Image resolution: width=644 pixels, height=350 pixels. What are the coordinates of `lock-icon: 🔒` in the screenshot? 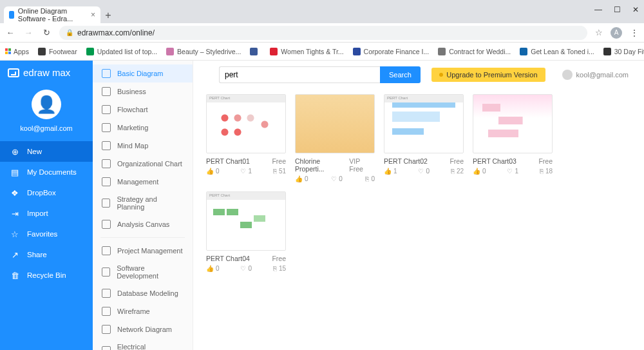 It's located at (70, 32).